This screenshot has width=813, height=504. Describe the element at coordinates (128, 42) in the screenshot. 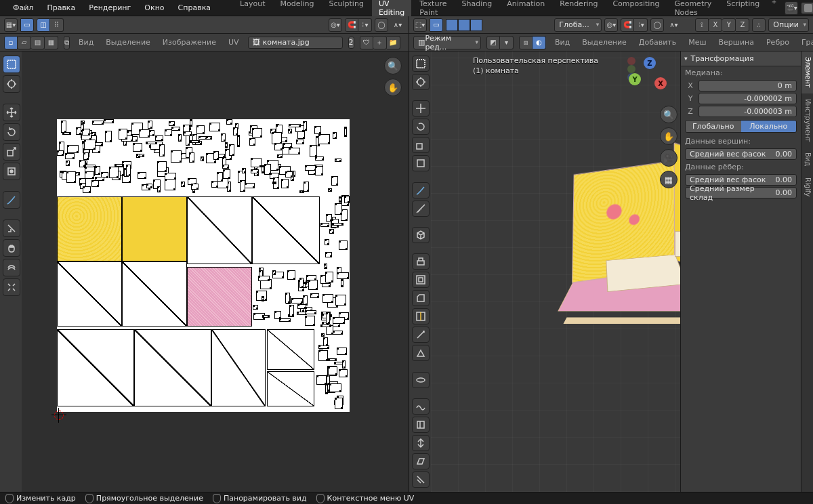

I see `uv-menu-select: Выделение` at that location.